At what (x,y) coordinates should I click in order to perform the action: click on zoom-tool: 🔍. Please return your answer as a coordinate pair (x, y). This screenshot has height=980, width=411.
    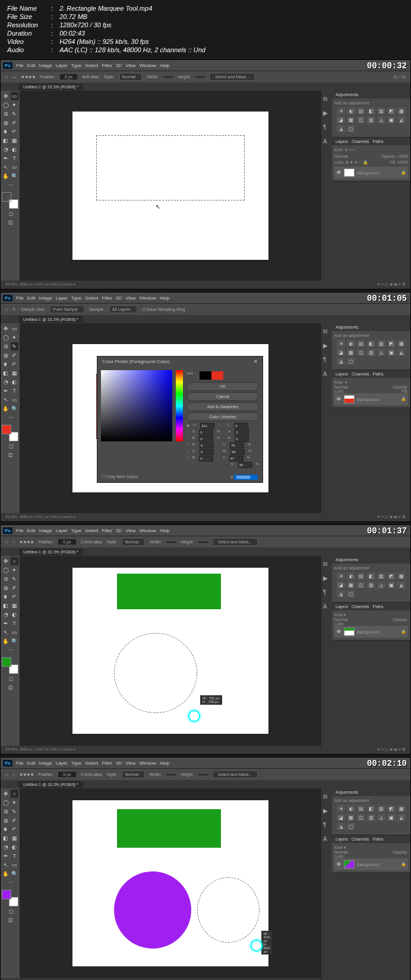
    Looking at the image, I should click on (15, 176).